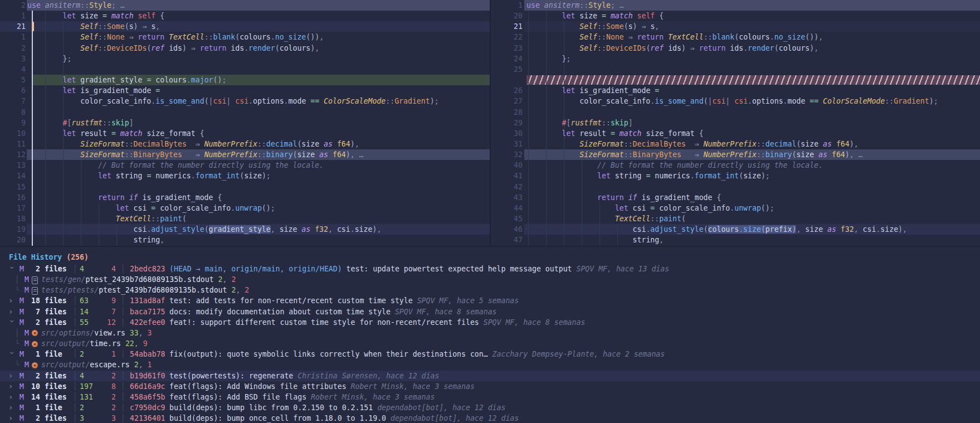 The image size is (980, 423). Describe the element at coordinates (245, 16) in the screenshot. I see `code-line: 1 let size = match self {` at that location.